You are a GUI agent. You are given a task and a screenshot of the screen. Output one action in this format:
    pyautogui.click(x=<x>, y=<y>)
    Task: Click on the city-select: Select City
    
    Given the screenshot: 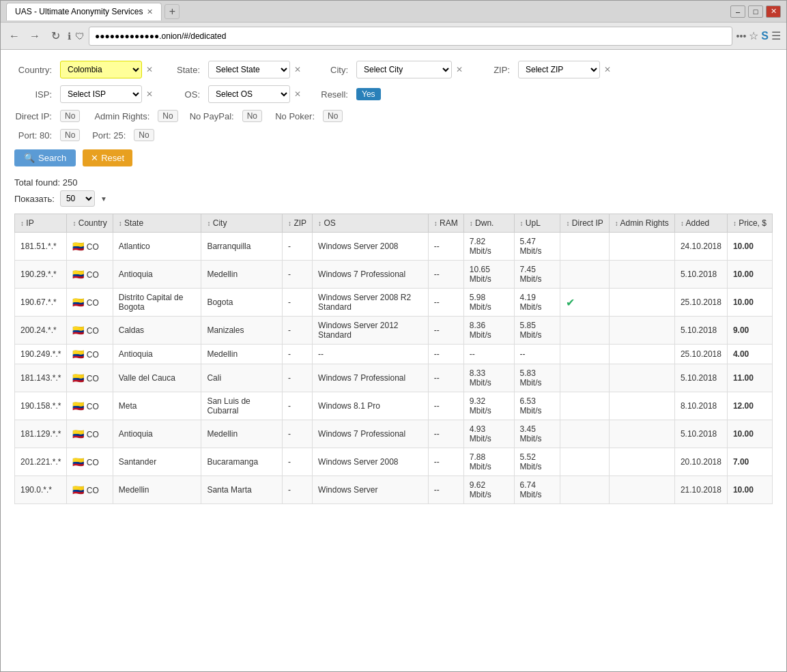 What is the action you would take?
    pyautogui.click(x=404, y=70)
    